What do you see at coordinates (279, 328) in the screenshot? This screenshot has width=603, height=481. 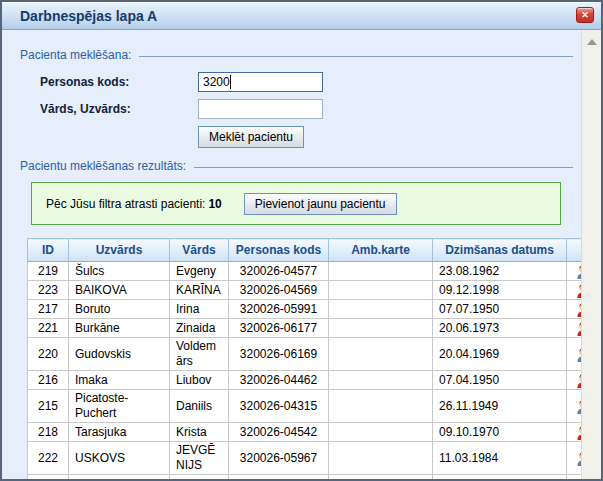 I see `cell-personas-kods: 320026-06177` at bounding box center [279, 328].